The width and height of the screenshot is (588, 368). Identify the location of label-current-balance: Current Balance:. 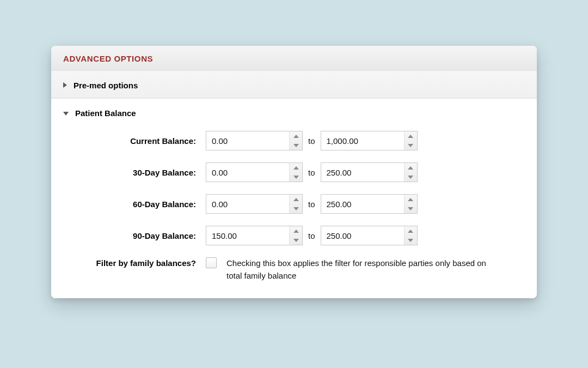
(134, 141).